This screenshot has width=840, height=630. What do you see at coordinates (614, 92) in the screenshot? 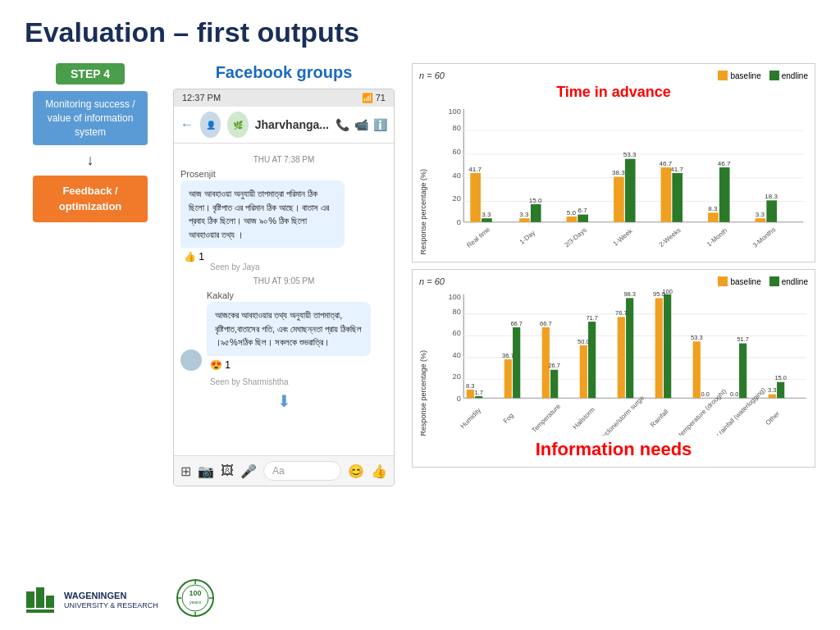
I see `chart1-title: Time in advance` at bounding box center [614, 92].